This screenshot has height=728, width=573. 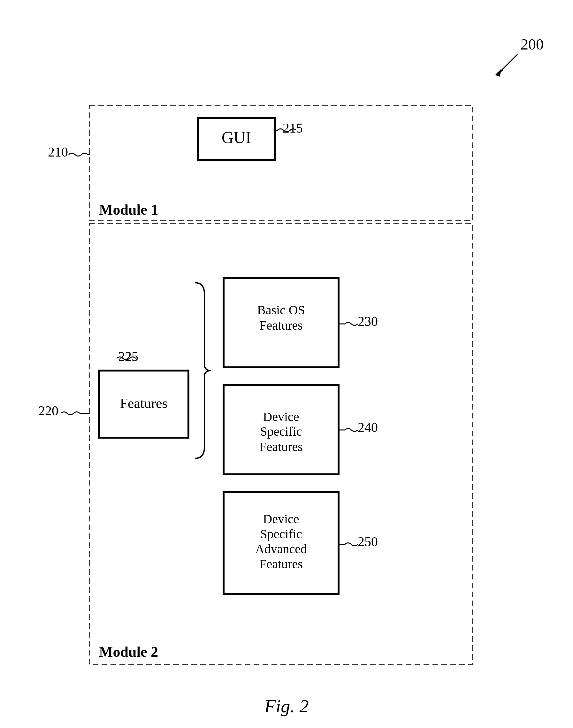 What do you see at coordinates (236, 138) in the screenshot?
I see `svg-text: GUI` at bounding box center [236, 138].